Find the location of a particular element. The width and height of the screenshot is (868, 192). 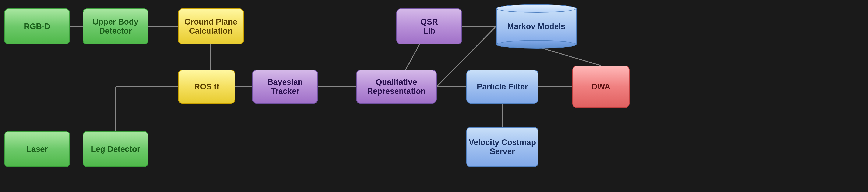

upper-body-detector-label: Upper BodyDetector is located at coordinates (115, 27).